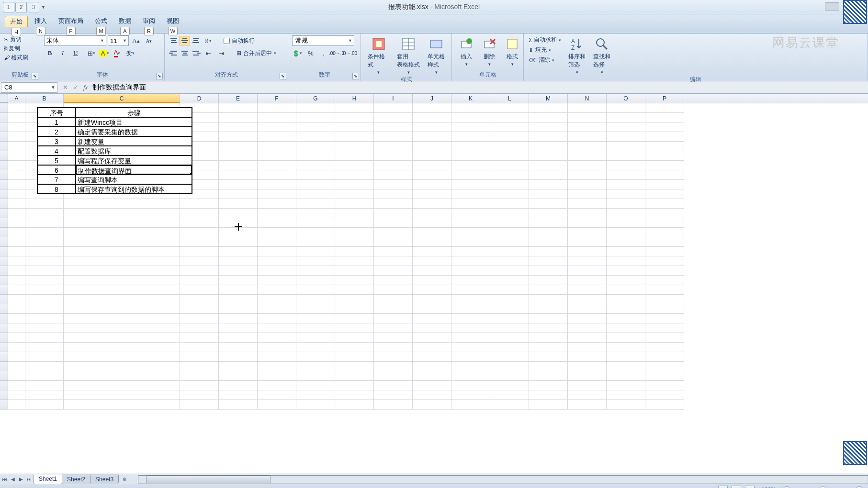 The image size is (868, 488). What do you see at coordinates (76, 88) in the screenshot?
I see `enter-formula-button: ✓` at bounding box center [76, 88].